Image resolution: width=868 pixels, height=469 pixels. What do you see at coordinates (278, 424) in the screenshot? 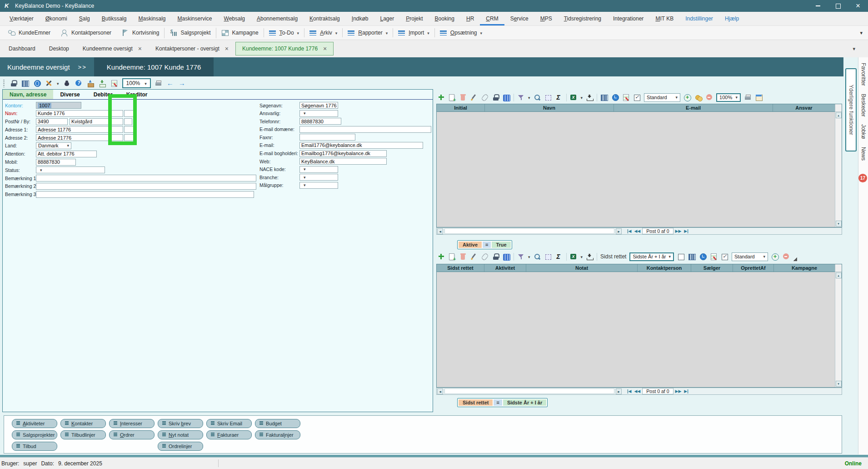
I see `action-button: Budget` at bounding box center [278, 424].